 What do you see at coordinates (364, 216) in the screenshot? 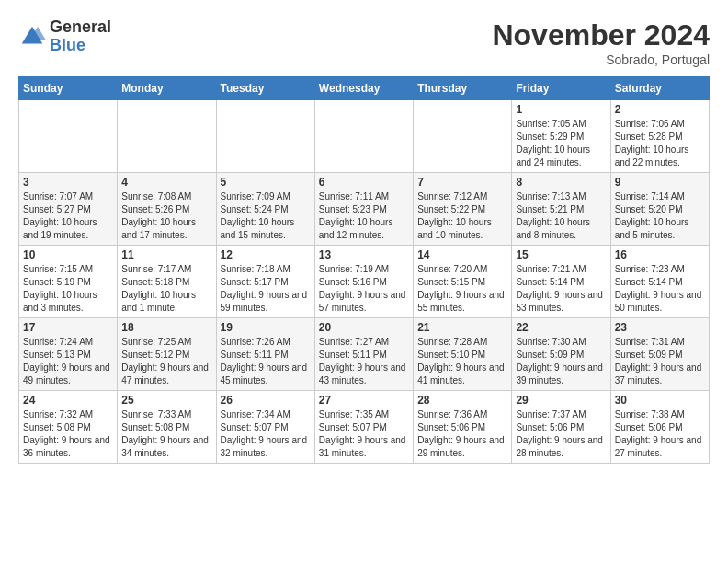
I see `day-info: Sunrise: 7:11 AMSunset: 5:23 PMDaylight:…` at bounding box center [364, 216].